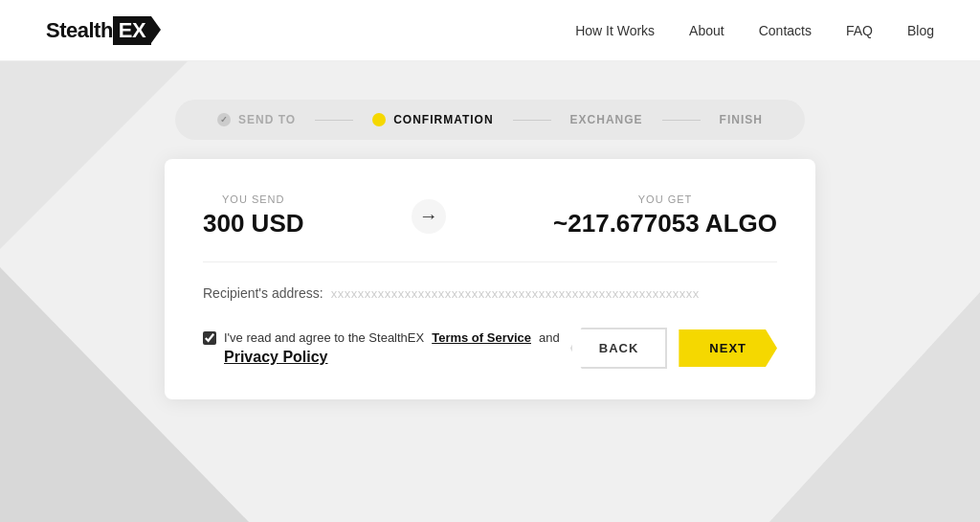  Describe the element at coordinates (665, 224) in the screenshot. I see `you-get-amount: ~217.677053 ALGO` at that location.